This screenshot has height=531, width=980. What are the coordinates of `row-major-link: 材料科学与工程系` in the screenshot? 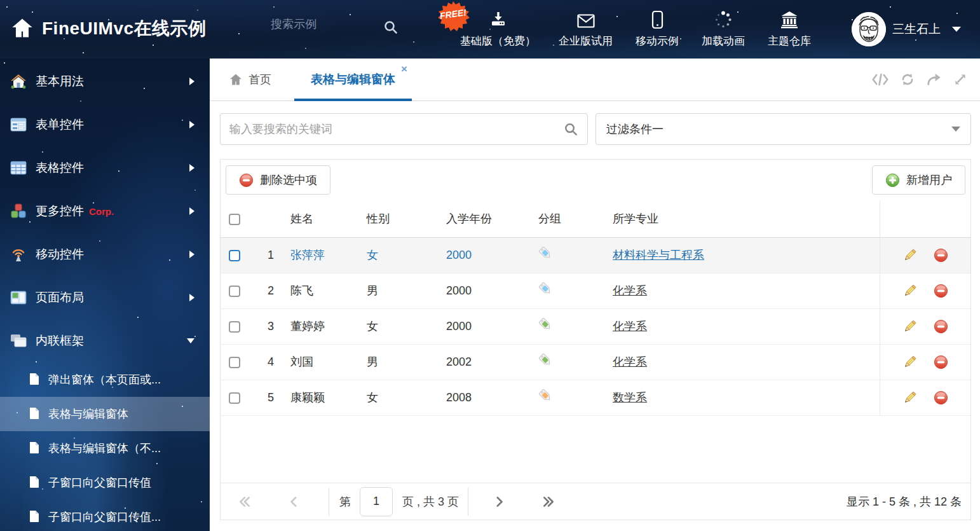 It's located at (658, 255).